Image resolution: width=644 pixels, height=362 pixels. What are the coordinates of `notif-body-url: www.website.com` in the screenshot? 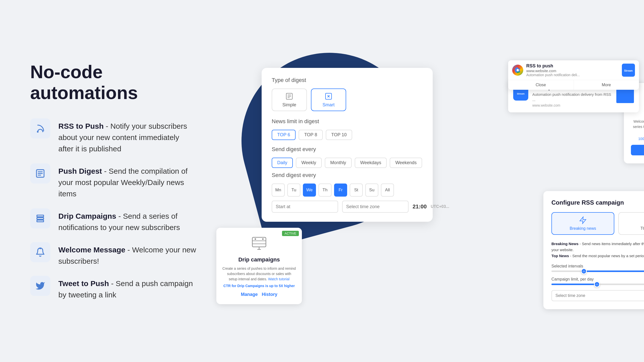 It's located at (572, 105).